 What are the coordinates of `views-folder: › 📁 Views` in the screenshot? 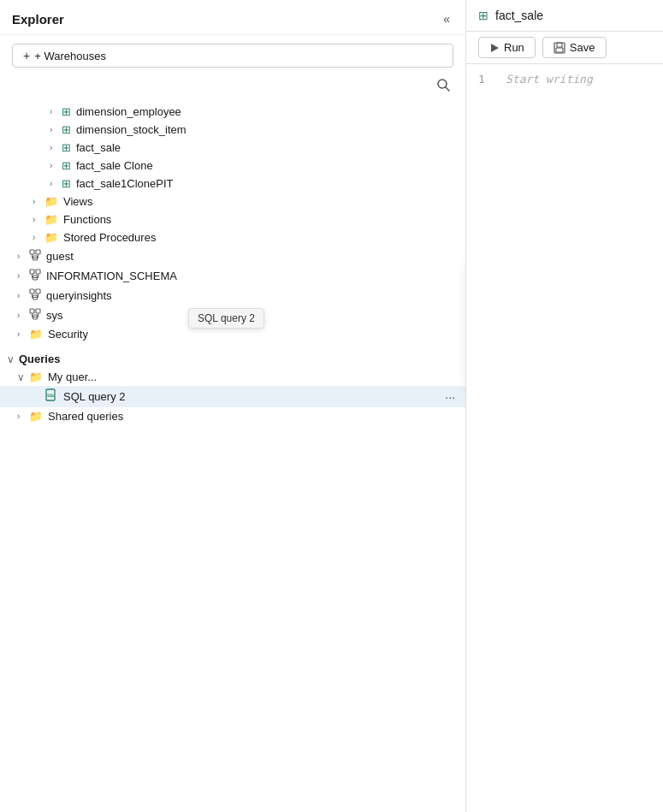 It's located at (233, 202).